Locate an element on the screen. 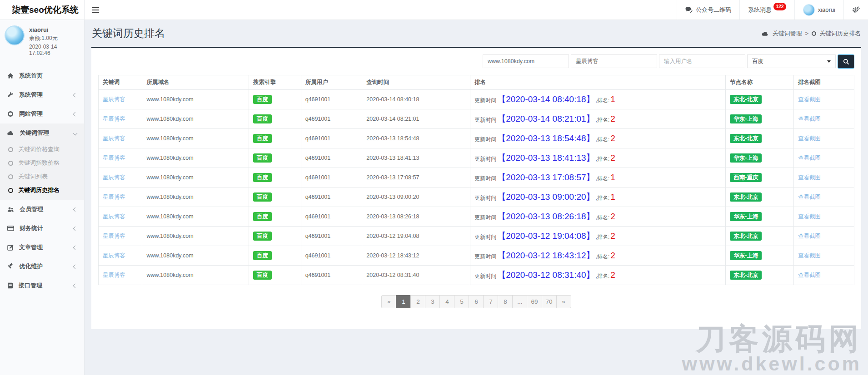  sidebar-item-keywords: 关键词管理 is located at coordinates (42, 133).